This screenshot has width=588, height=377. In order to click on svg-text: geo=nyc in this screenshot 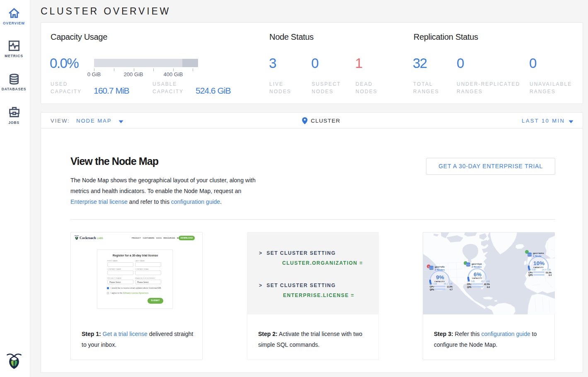, I will do `click(477, 263)`.